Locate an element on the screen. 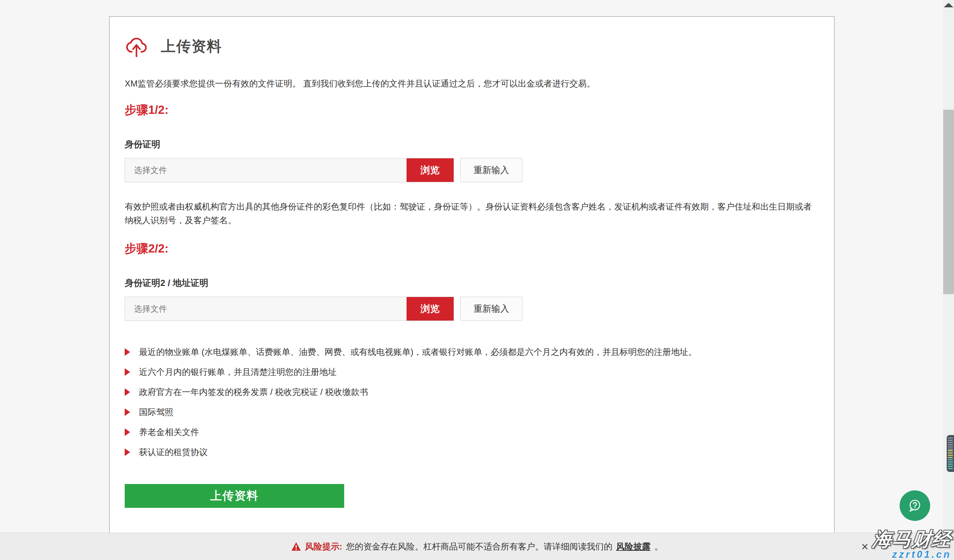 The width and height of the screenshot is (954, 560). page-title: 上传资料 is located at coordinates (192, 47).